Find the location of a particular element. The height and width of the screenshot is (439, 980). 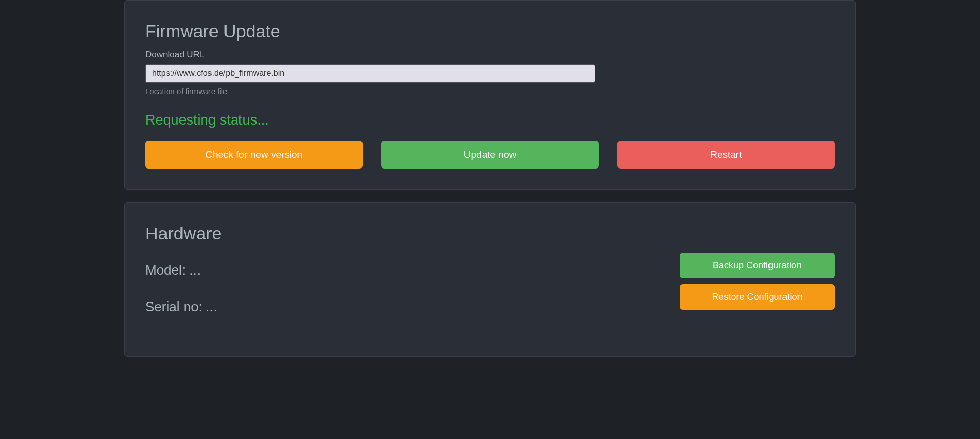

firmware-button-row: Check for new version Update now Restart is located at coordinates (490, 155).